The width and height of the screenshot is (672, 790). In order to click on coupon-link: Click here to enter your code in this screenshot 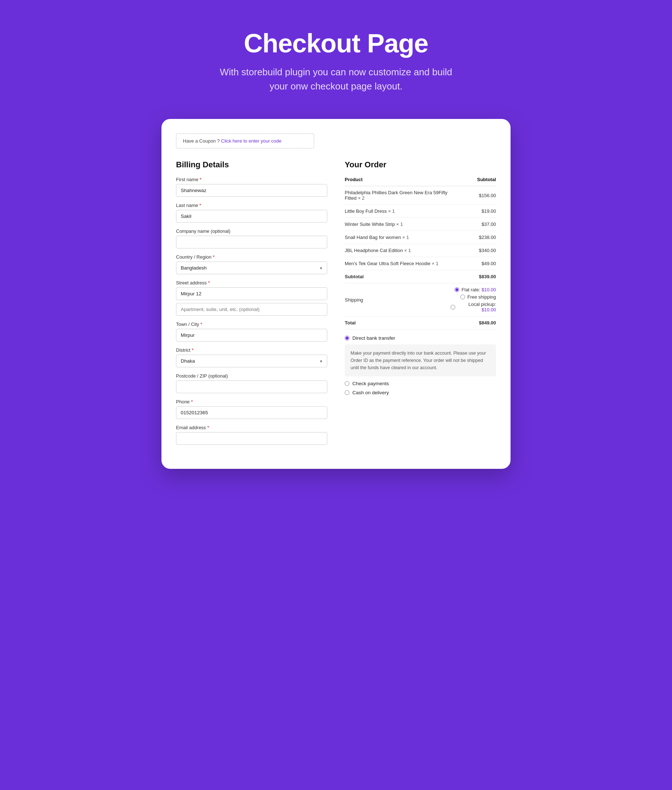, I will do `click(251, 141)`.